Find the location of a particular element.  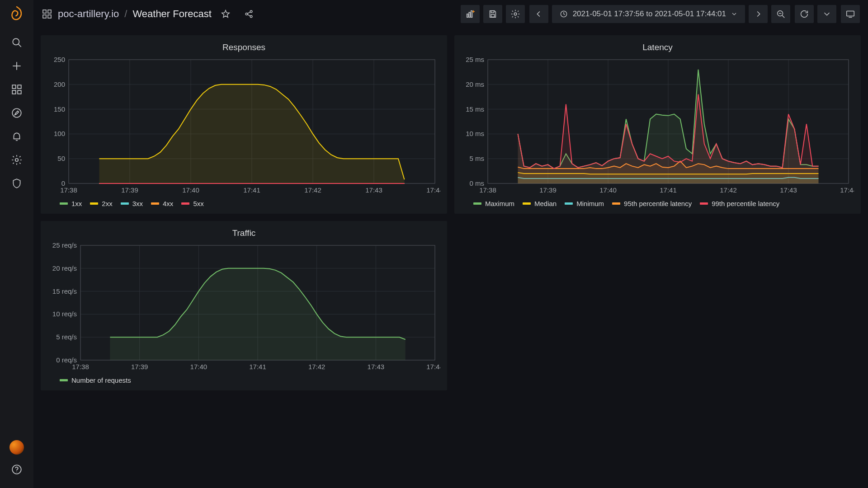

plus-icon is located at coordinates (17, 66).